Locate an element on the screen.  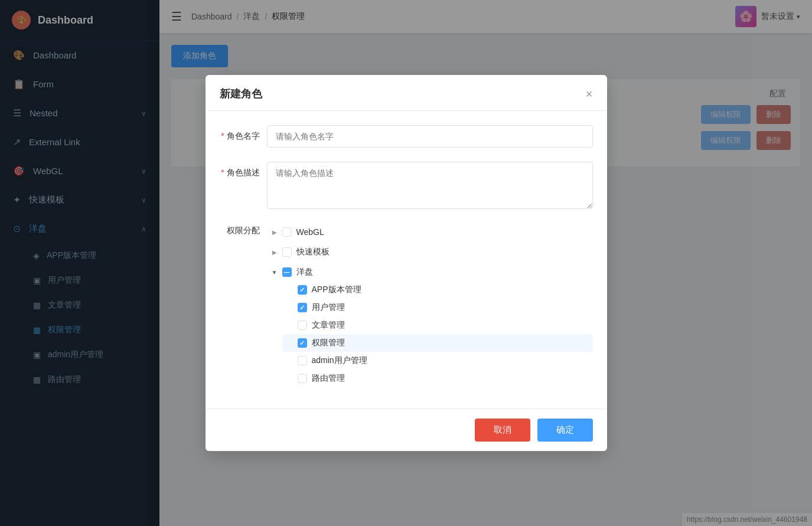
role-name-input is located at coordinates (430, 136).